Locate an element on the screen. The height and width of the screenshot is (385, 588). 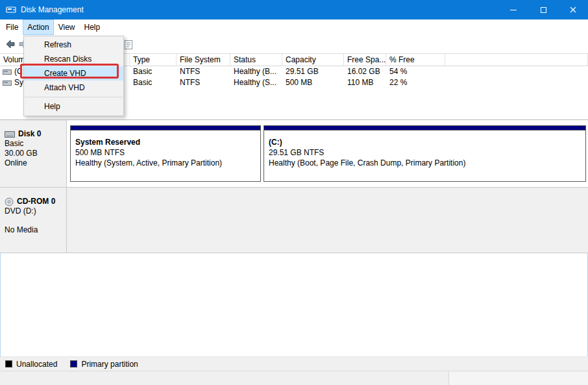
cdrom0-status: No Media is located at coordinates (34, 230).